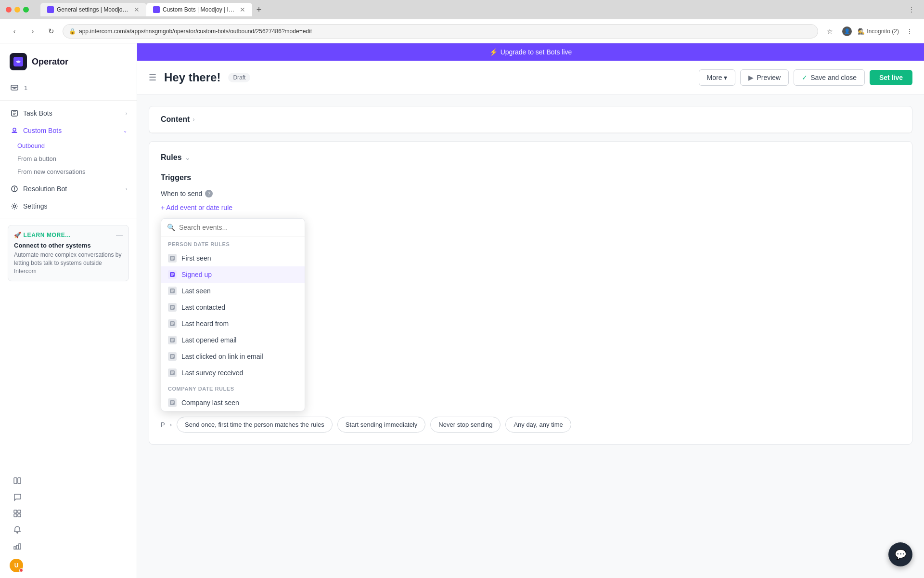  What do you see at coordinates (196, 275) in the screenshot?
I see `signed-up-label: Signed up` at bounding box center [196, 275].